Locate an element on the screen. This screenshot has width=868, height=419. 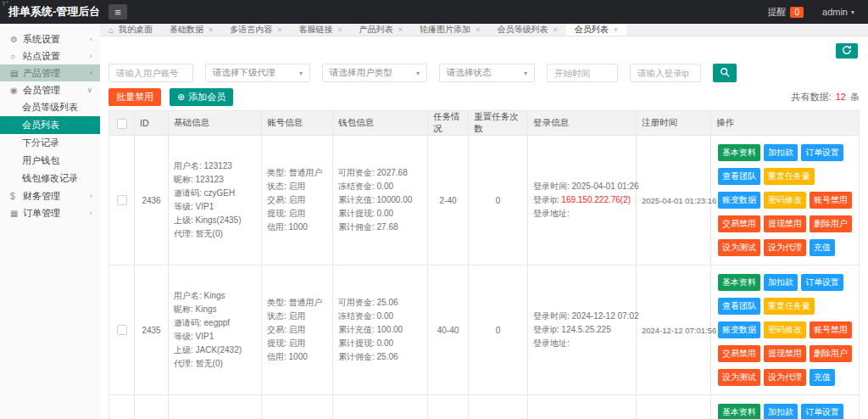
agent-select: 请选择下级代理 ▾ is located at coordinates (258, 73).